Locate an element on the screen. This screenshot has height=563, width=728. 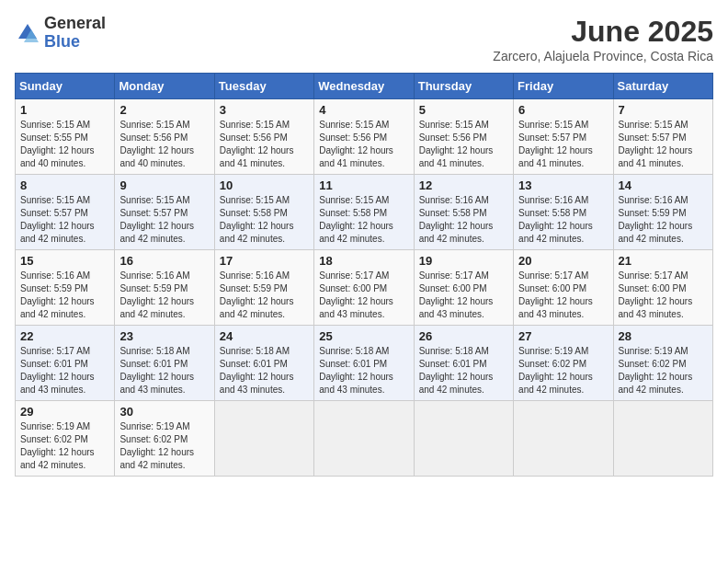
weekday-wednesday: Wednesday is located at coordinates (364, 86).